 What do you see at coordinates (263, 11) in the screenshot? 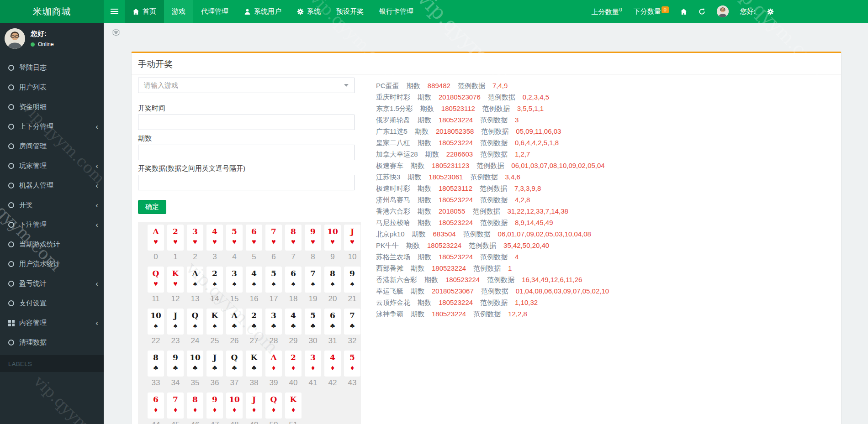
I see `nav-item-系统用户: 系统用户` at bounding box center [263, 11].